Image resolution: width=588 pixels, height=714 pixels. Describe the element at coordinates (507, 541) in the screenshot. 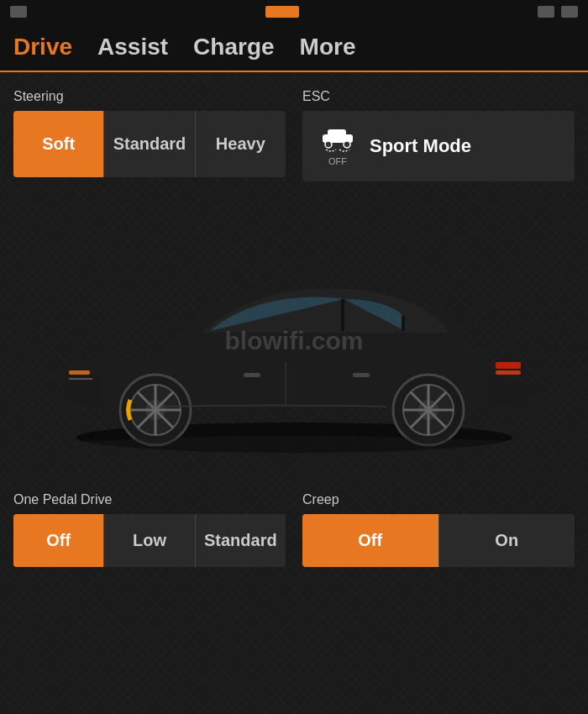

I see `creep-on-btn: On` at that location.